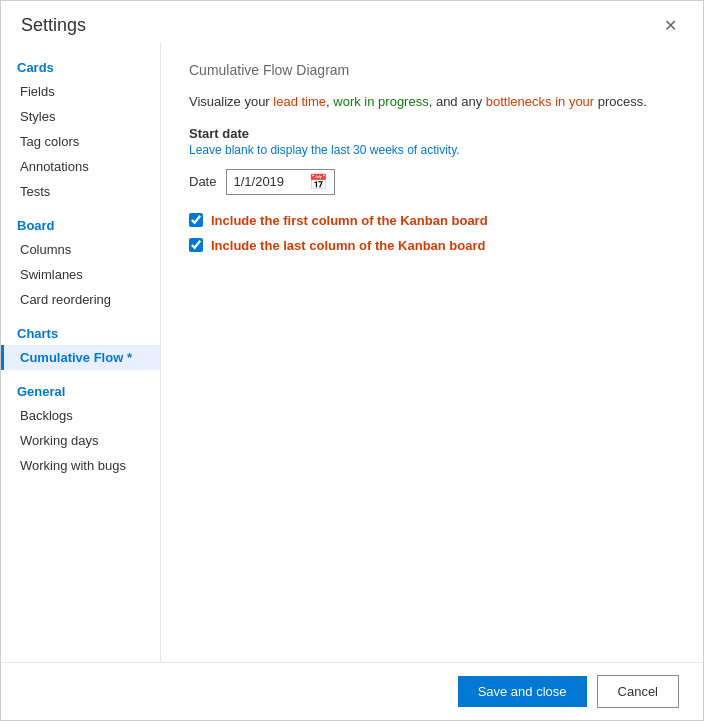 This screenshot has width=704, height=721. Describe the element at coordinates (196, 245) in the screenshot. I see `include-last-column-checkbox` at that location.